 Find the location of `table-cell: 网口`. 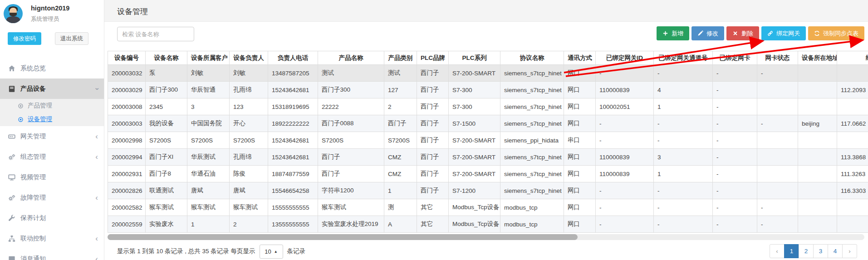

table-cell: 网口 is located at coordinates (580, 123).